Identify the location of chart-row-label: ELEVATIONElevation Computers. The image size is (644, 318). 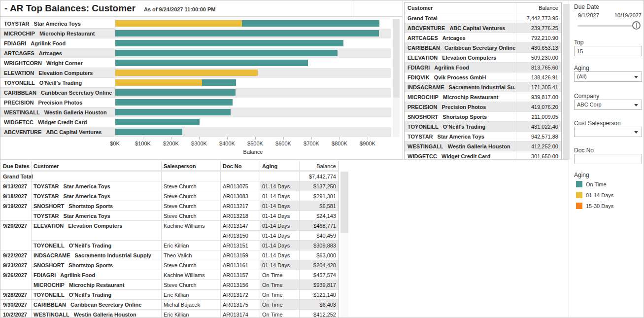
(58, 73).